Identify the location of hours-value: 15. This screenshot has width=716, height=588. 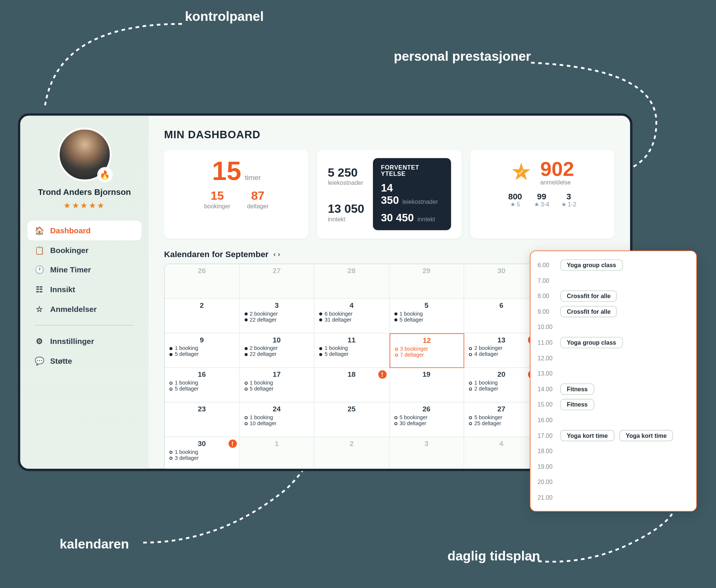
(227, 171).